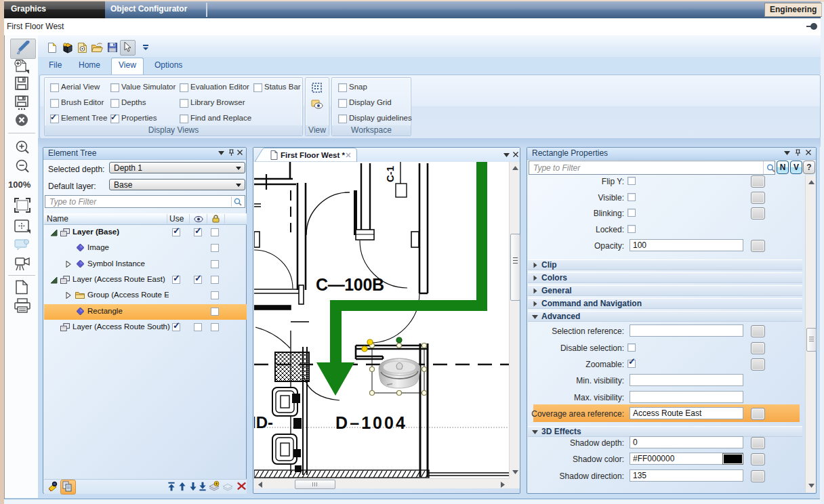  Describe the element at coordinates (370, 423) in the screenshot. I see `svg-text: D–1004` at that location.